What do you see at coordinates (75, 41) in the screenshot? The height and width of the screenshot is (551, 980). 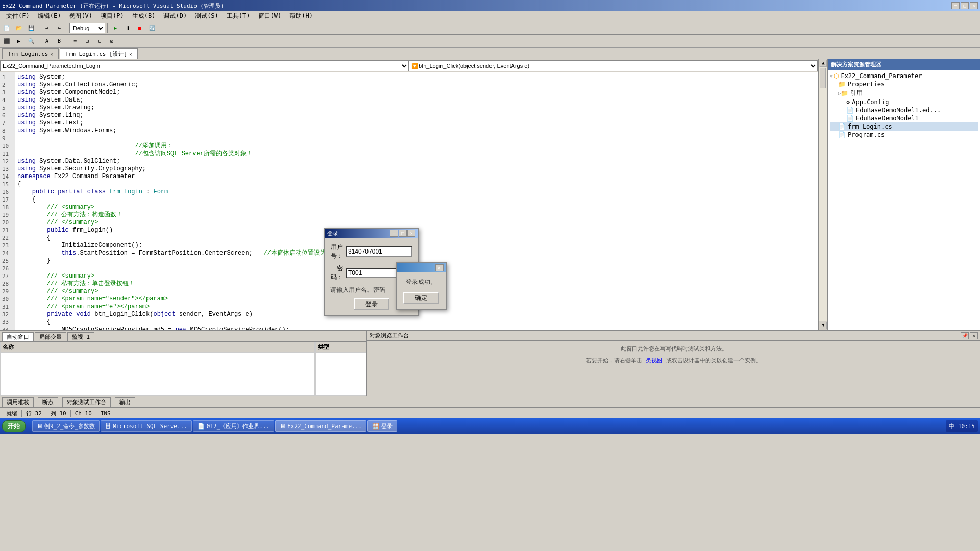 I see `tb2-btn6: ≡` at bounding box center [75, 41].